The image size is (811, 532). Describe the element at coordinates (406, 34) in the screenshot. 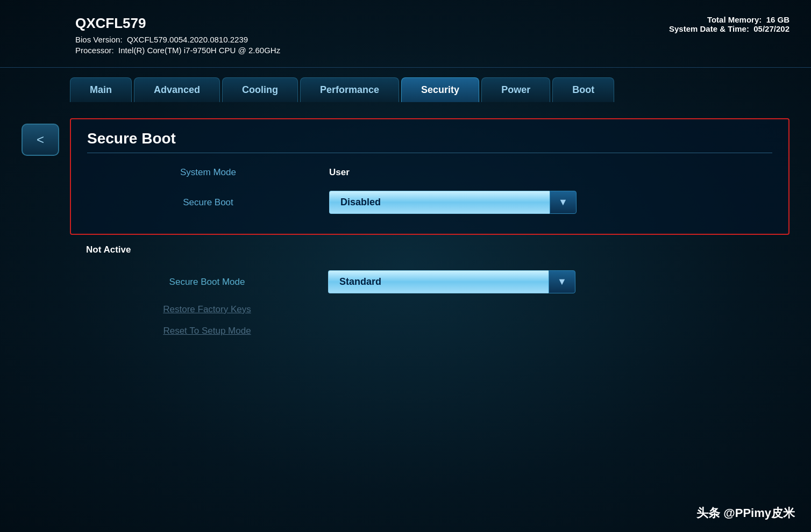

I see `bios-header: QXCFL579 Bios Version: QXCFL579.0054.202…` at that location.